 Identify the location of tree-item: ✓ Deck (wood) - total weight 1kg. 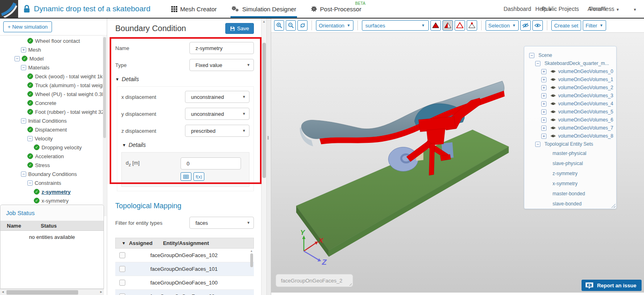
(52, 76).